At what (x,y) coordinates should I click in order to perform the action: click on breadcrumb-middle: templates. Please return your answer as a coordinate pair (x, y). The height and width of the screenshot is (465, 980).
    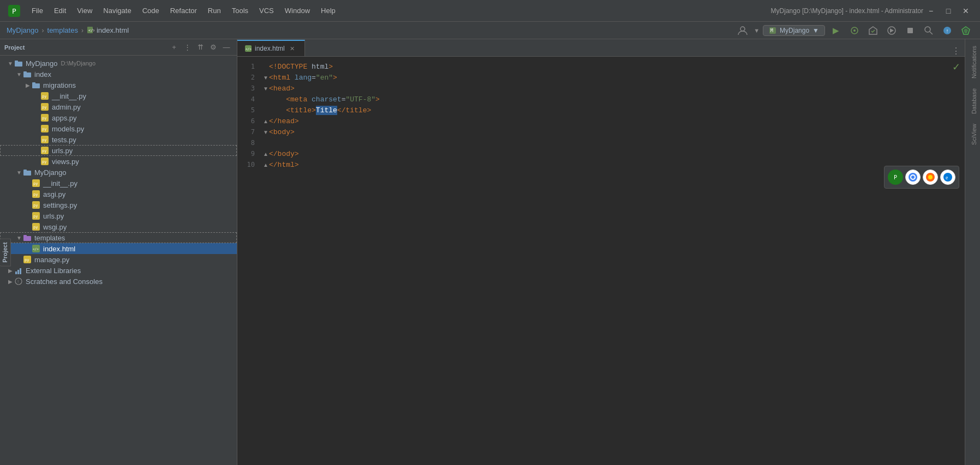
    Looking at the image, I should click on (63, 31).